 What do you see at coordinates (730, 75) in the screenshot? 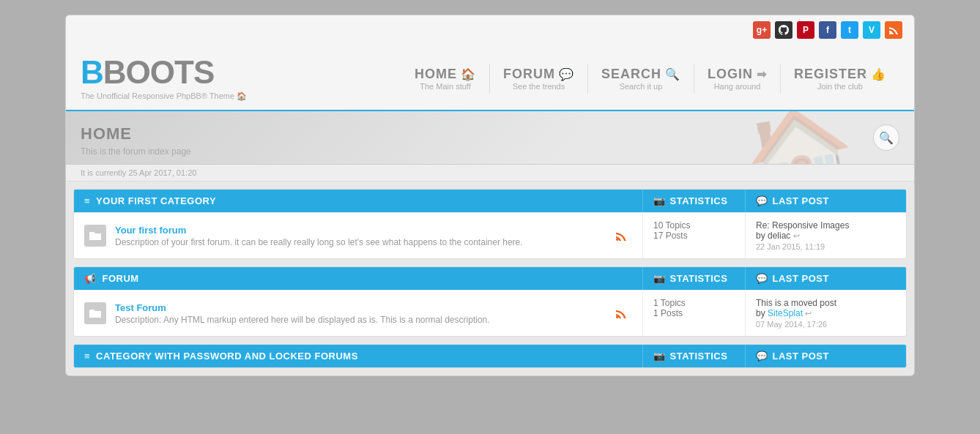
I see `login-label: LOGIN` at bounding box center [730, 75].